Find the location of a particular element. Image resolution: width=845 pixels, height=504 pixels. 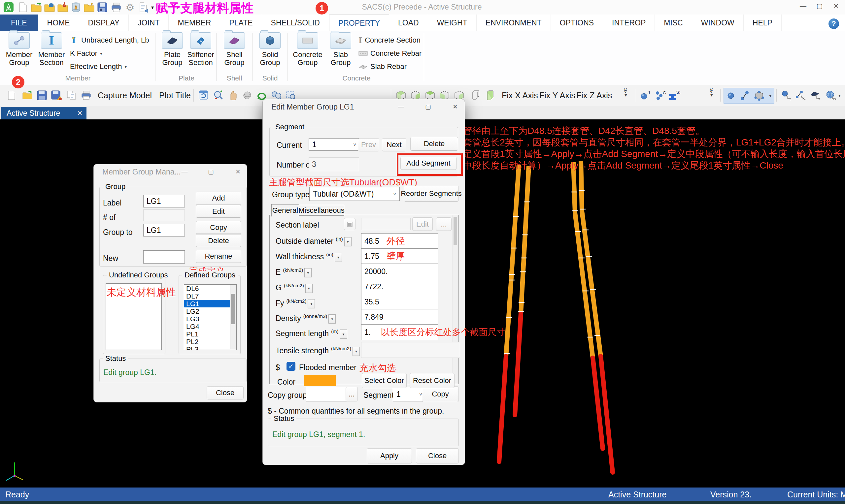

ribbon-tab: JOINT is located at coordinates (149, 23).